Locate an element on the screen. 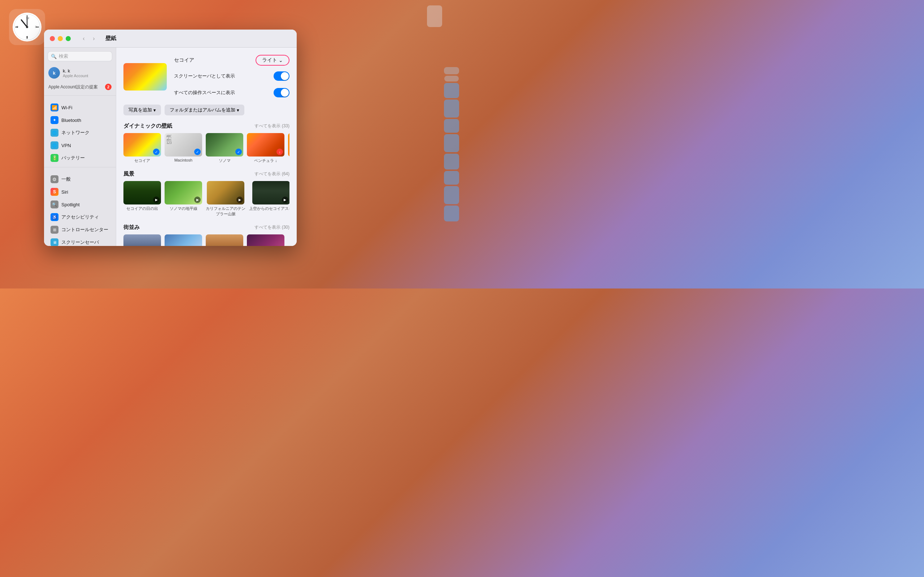  sidebar-item-bluetooth: ✦ Bluetooth is located at coordinates (80, 120).